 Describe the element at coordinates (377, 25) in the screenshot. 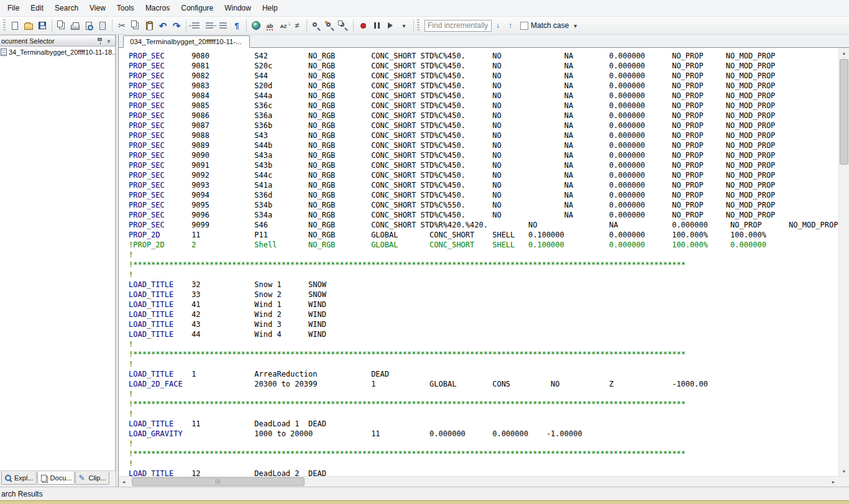

I see `pause-macro-icon` at that location.